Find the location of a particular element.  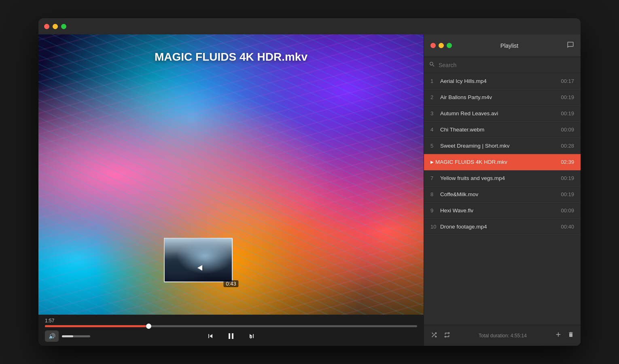

item-number: 1 is located at coordinates (435, 81).